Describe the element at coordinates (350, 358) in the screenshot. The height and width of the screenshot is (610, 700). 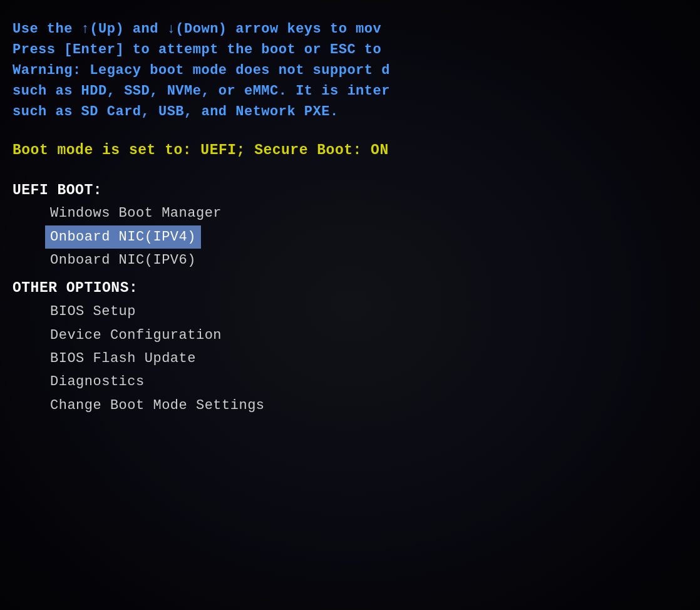
I see `option-bios-flash: BIOS Flash Update` at that location.